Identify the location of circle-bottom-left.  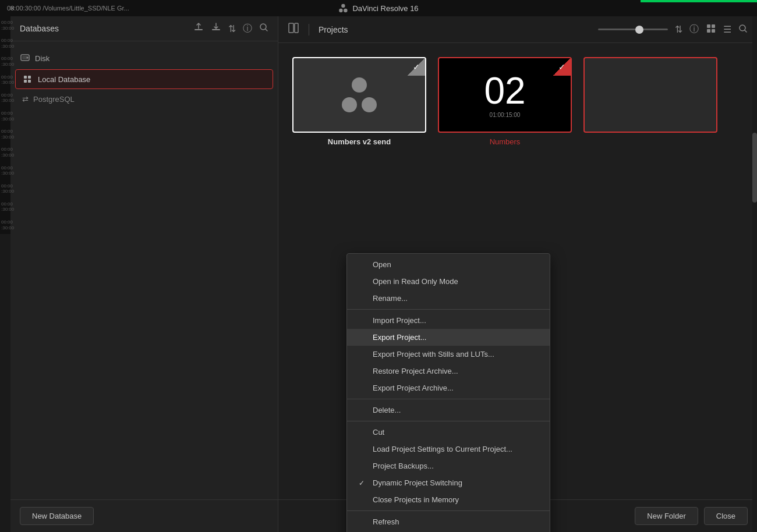
(349, 105).